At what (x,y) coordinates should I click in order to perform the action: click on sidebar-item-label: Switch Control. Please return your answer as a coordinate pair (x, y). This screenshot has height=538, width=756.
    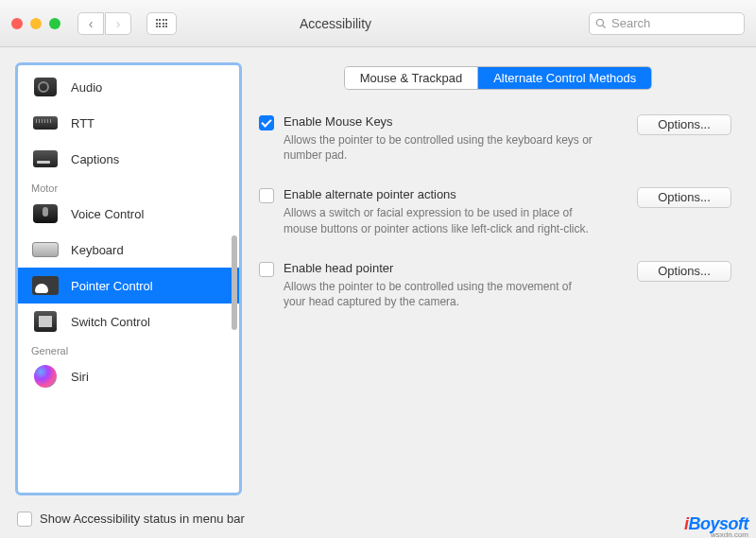
    Looking at the image, I should click on (111, 321).